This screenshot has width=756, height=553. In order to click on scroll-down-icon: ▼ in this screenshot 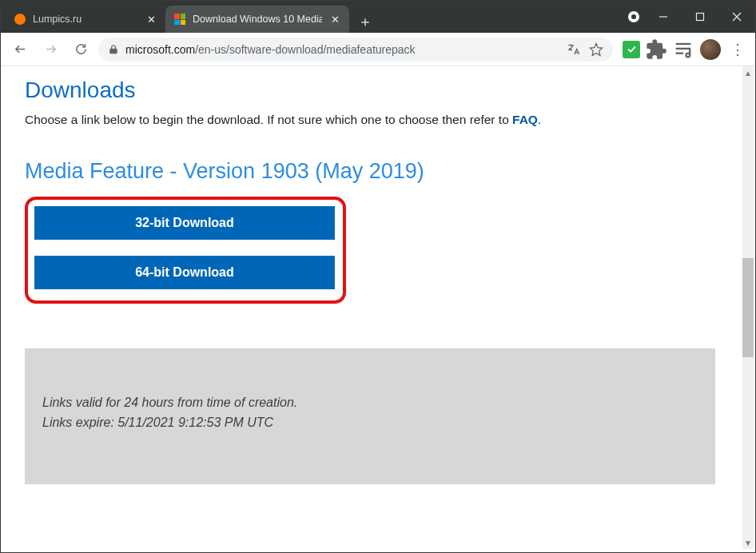, I will do `click(748, 543)`.